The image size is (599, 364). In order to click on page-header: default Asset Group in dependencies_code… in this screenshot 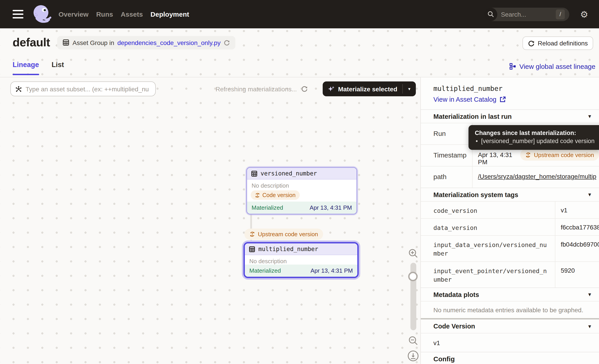, I will do `click(300, 53)`.